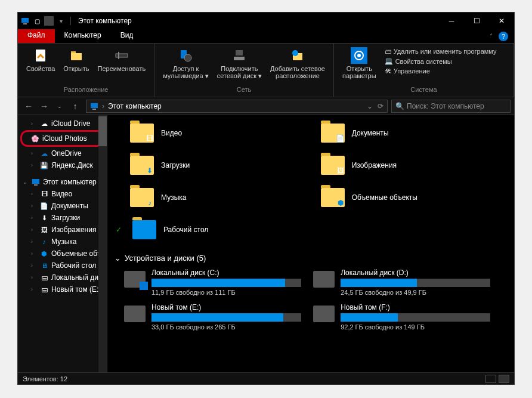  I want to click on disk-d: Локальный диск (D:) 24,5 ГБ свободно из …, so click(402, 282).